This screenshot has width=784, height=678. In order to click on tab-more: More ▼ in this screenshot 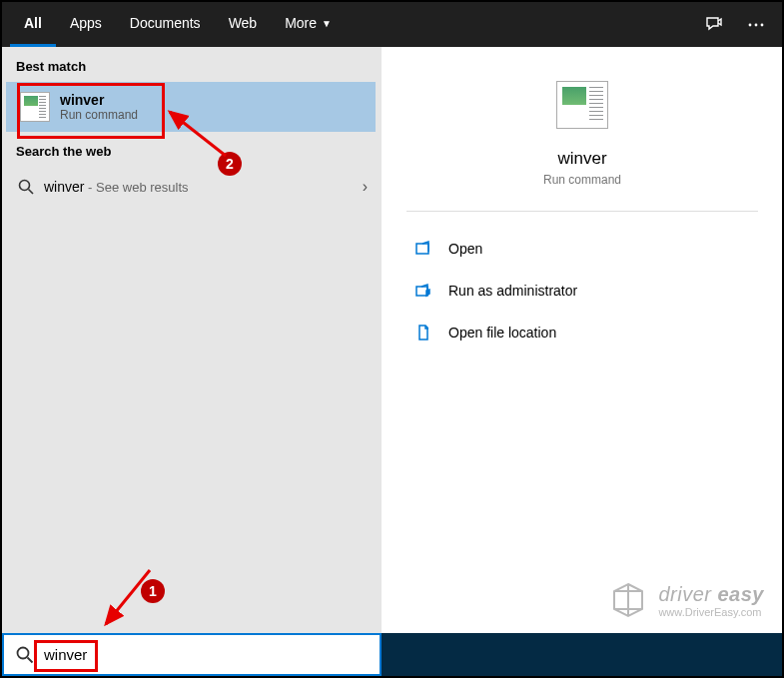, I will do `click(308, 24)`.